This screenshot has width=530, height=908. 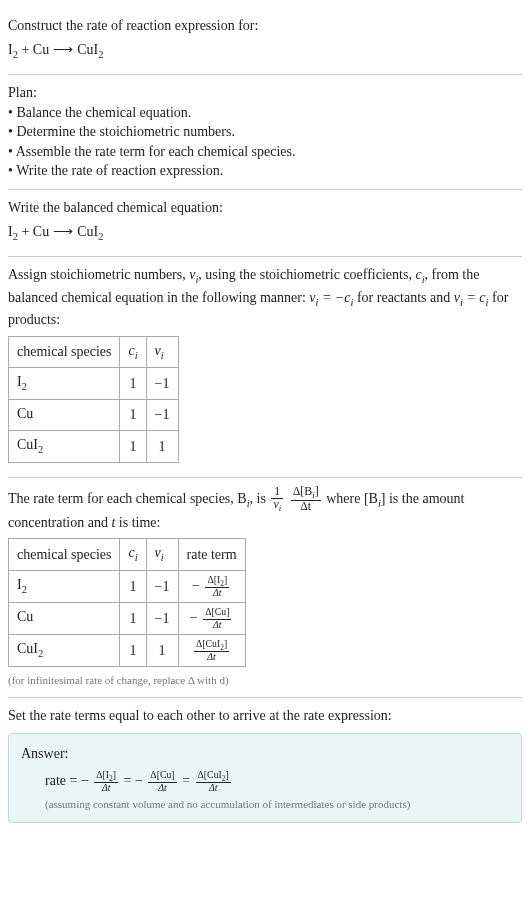 What do you see at coordinates (265, 716) in the screenshot?
I see `final-heading: Set the rate terms equal to each other t…` at bounding box center [265, 716].